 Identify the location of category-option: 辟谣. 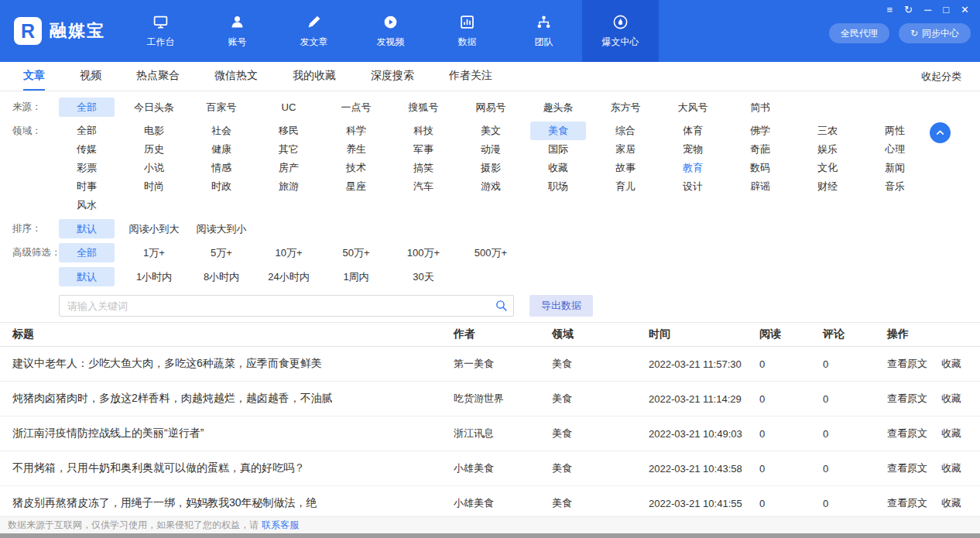
(760, 187).